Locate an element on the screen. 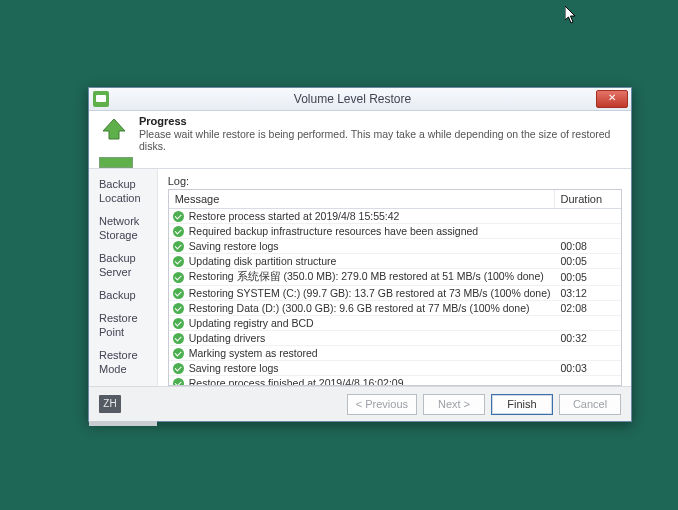 Image resolution: width=678 pixels, height=510 pixels. log-message: Restoring Data (D:) (300.0 GB): 9.6 GB r… is located at coordinates (362, 308).